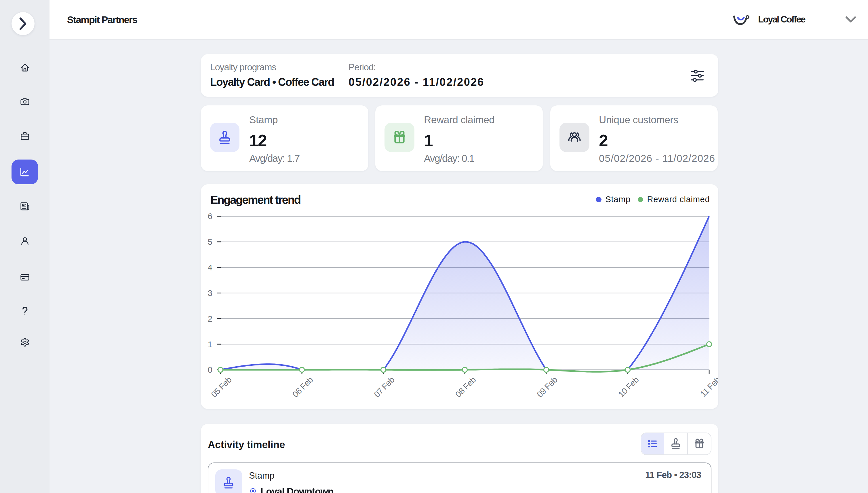  I want to click on svg-text: 1, so click(210, 345).